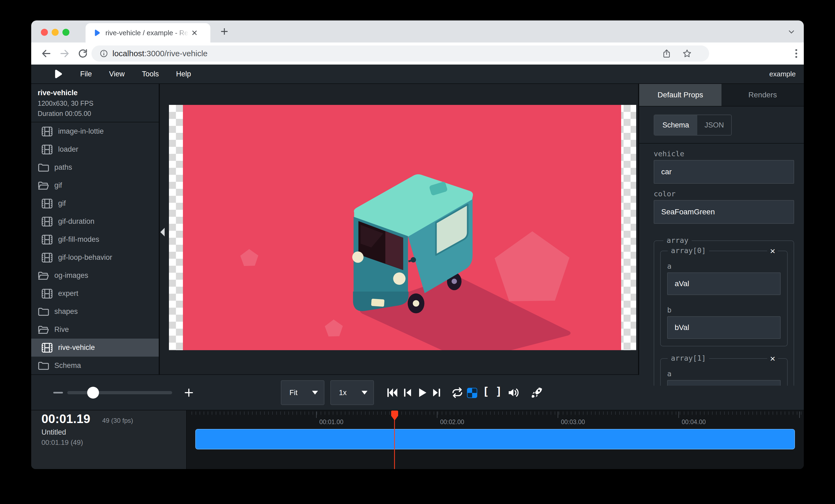 Image resolution: width=835 pixels, height=504 pixels. I want to click on back-icon, so click(46, 54).